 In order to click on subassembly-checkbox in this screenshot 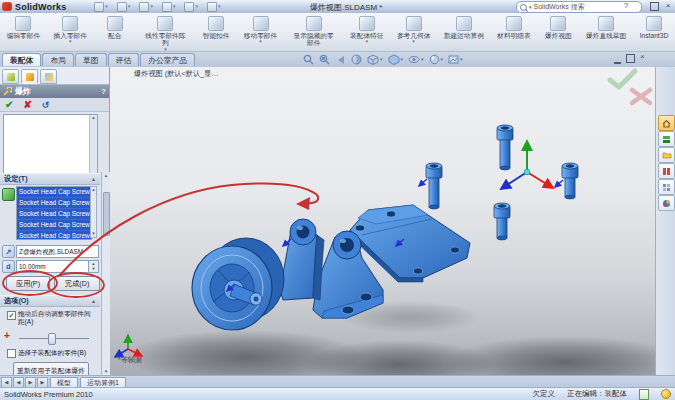, I will do `click(12, 354)`.